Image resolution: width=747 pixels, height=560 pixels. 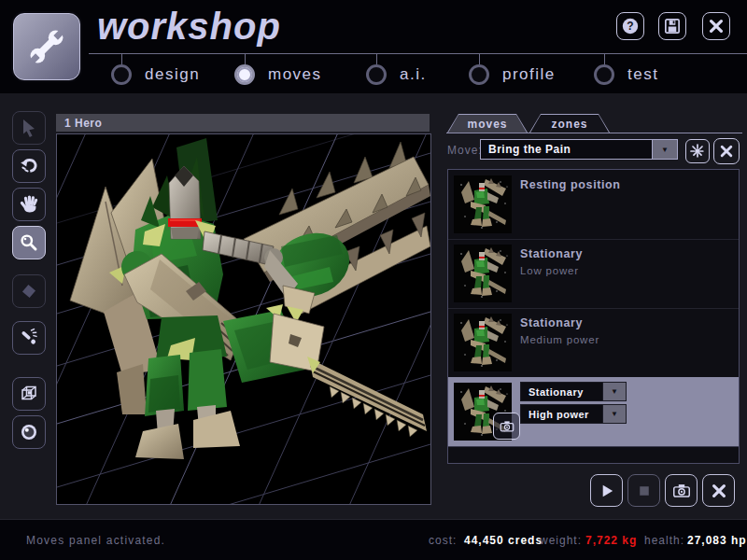 What do you see at coordinates (29, 291) in the screenshot?
I see `rotate-object-tool-button` at bounding box center [29, 291].